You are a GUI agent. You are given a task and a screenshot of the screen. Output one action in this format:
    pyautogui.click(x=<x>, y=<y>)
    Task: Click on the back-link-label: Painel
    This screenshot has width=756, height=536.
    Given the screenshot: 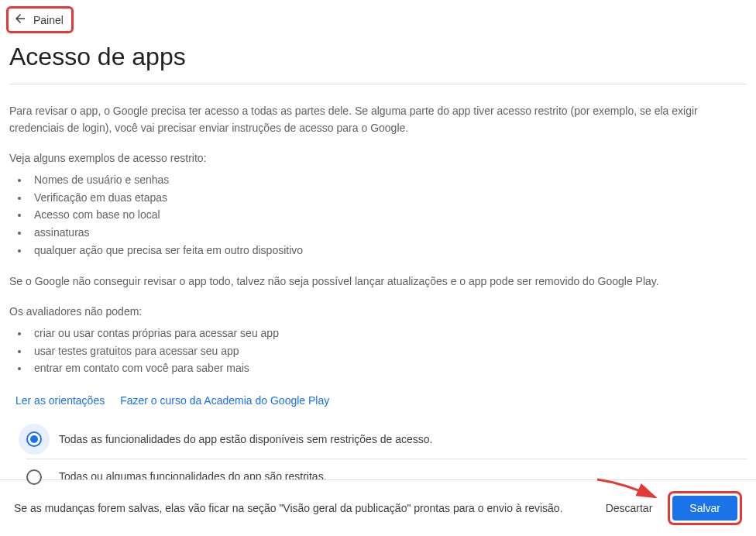 What is the action you would take?
    pyautogui.click(x=48, y=20)
    